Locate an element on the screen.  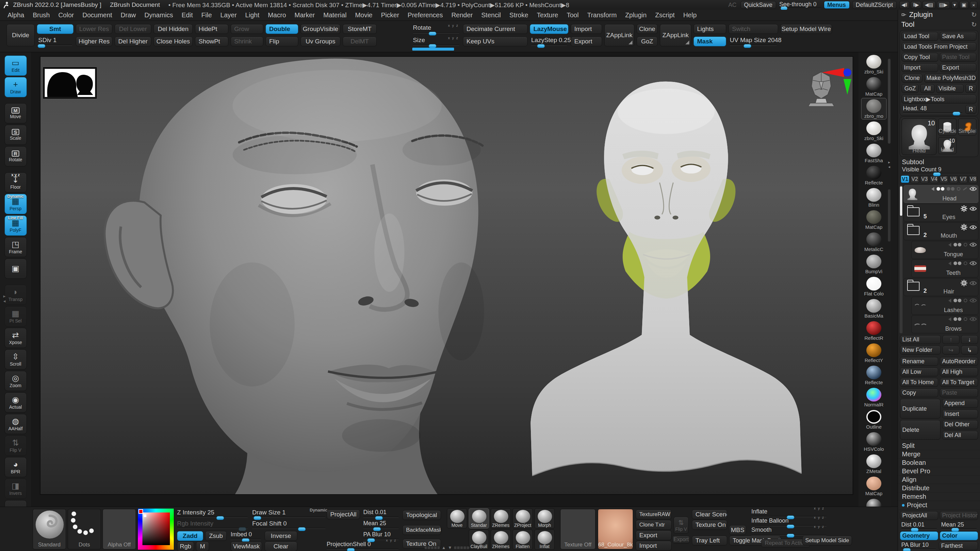
textureraw-button: TextureRAW is located at coordinates (654, 514).